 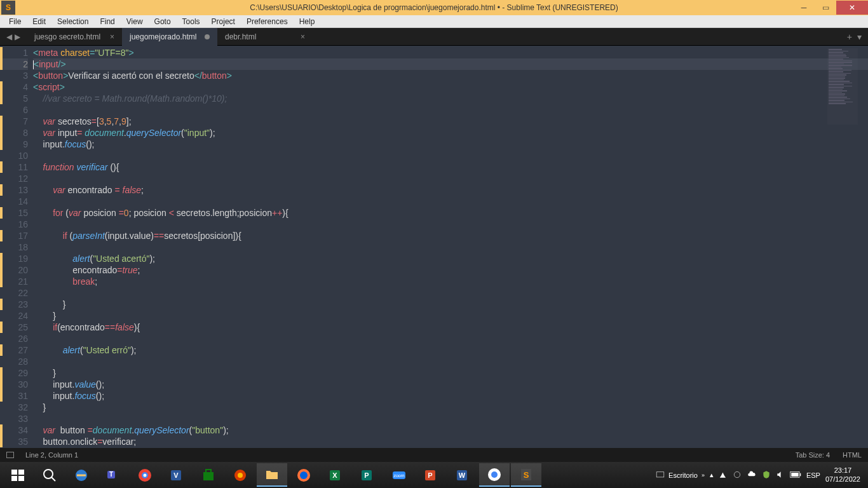 What do you see at coordinates (14, 64) in the screenshot?
I see `line-number: 2` at bounding box center [14, 64].